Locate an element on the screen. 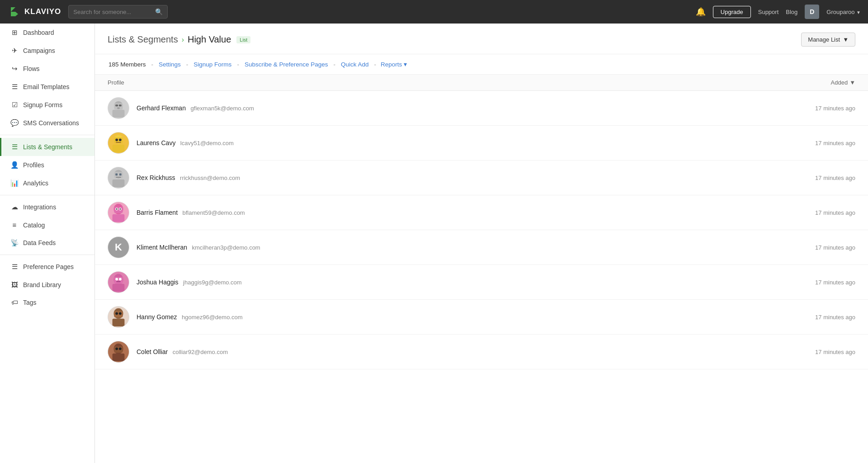  sub-nav-quick-add: Quick Add is located at coordinates (355, 64).